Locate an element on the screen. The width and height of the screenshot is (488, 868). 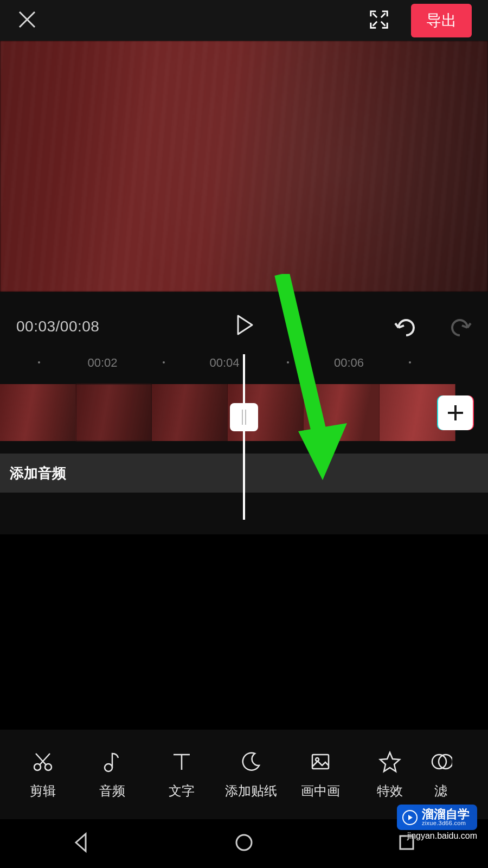
tool-text: 文字 is located at coordinates (182, 775).